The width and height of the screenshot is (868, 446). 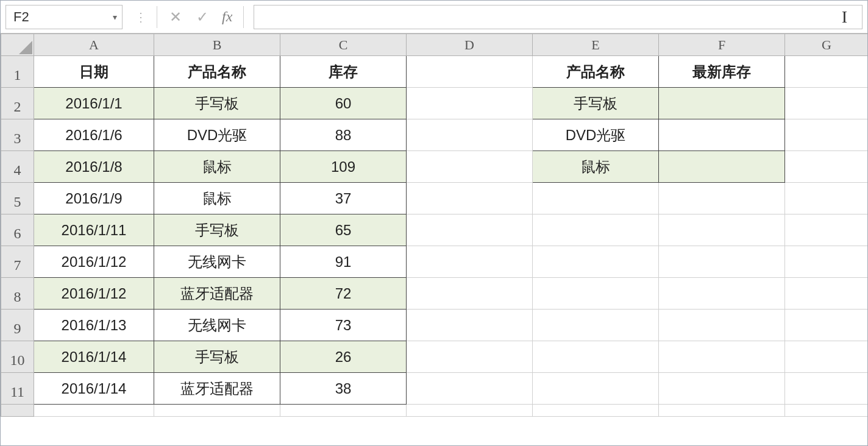 I want to click on cell-E11, so click(x=596, y=389).